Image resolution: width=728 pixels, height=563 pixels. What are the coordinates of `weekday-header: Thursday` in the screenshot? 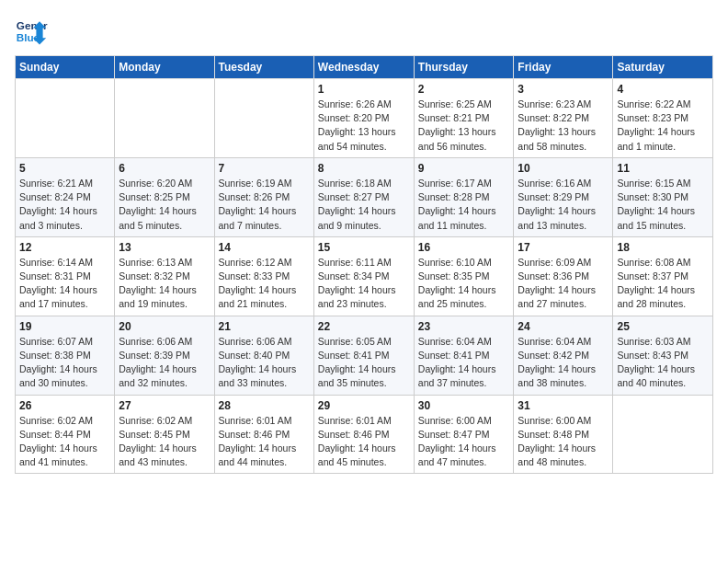 It's located at (463, 68).